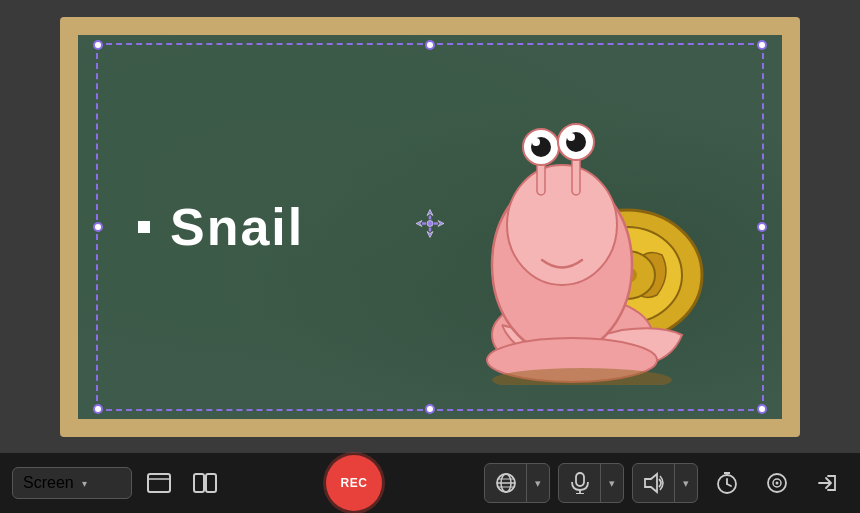 Image resolution: width=860 pixels, height=513 pixels. What do you see at coordinates (144, 227) in the screenshot?
I see `bullet-point` at bounding box center [144, 227].